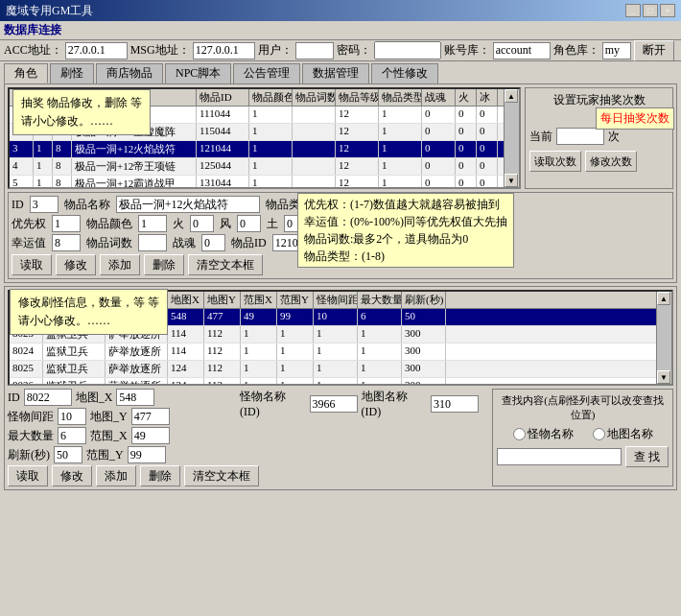 The image size is (681, 616). What do you see at coordinates (340, 352) in the screenshot?
I see `monster-table-row: 8024监狱卫兵萨举放逐所1141121111300` at bounding box center [340, 352].